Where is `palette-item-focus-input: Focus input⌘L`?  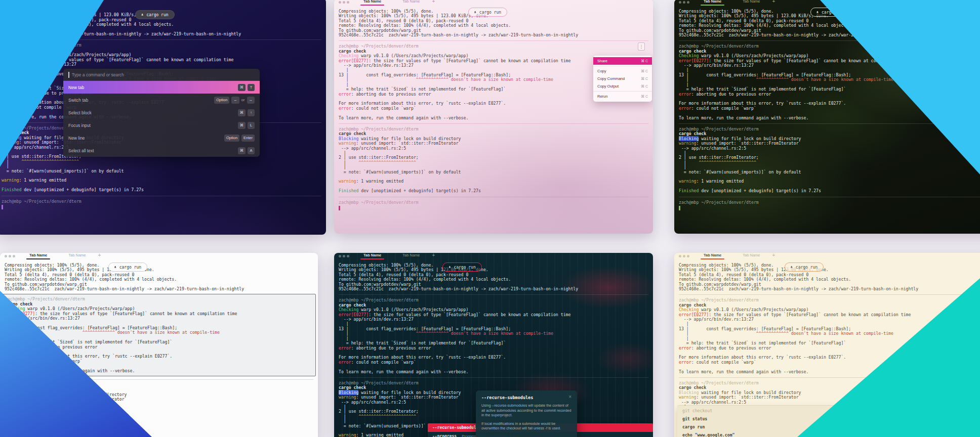 palette-item-focus-input: Focus input⌘L is located at coordinates (161, 125).